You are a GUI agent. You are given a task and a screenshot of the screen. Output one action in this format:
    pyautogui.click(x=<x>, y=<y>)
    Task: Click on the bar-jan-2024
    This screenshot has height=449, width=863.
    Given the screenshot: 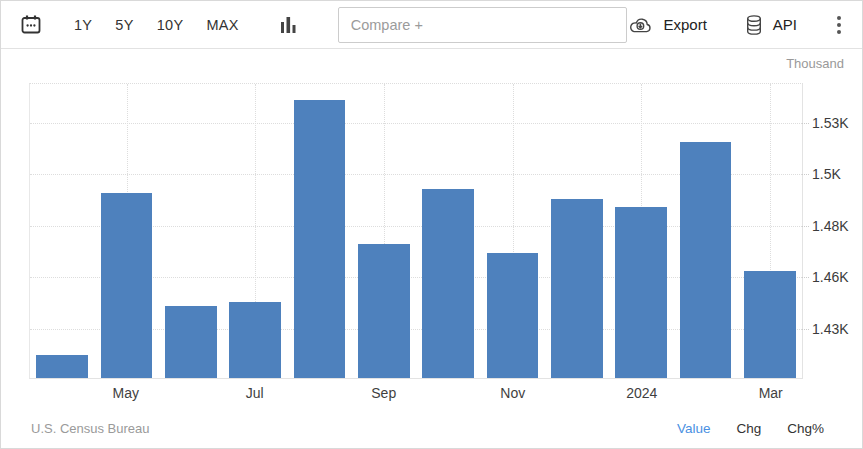 What is the action you would take?
    pyautogui.click(x=640, y=292)
    